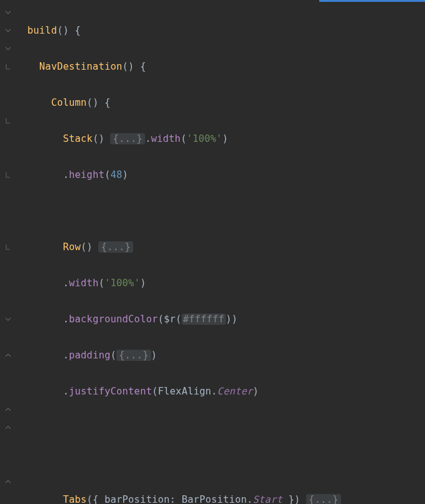  I want to click on code-line: Column() {, so click(227, 103).